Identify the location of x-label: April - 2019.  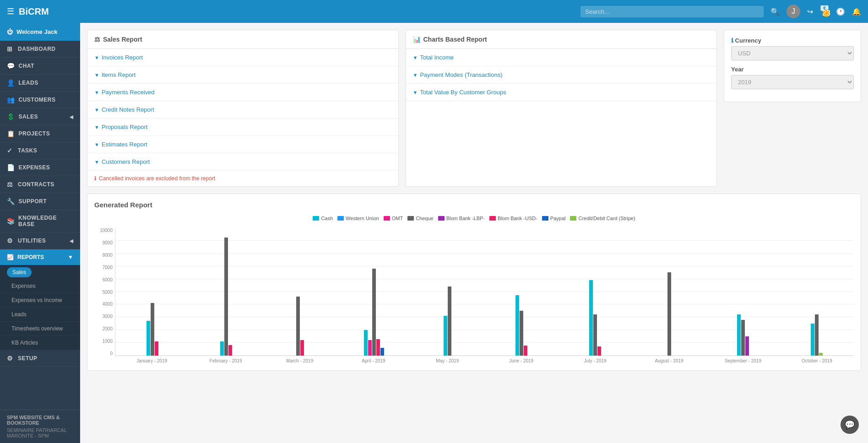
(374, 360).